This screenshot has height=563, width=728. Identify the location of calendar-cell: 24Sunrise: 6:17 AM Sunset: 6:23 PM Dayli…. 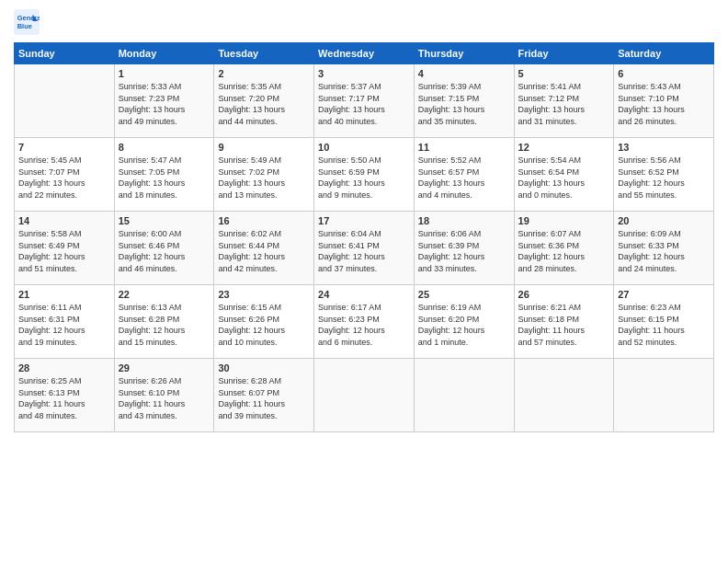
(364, 322).